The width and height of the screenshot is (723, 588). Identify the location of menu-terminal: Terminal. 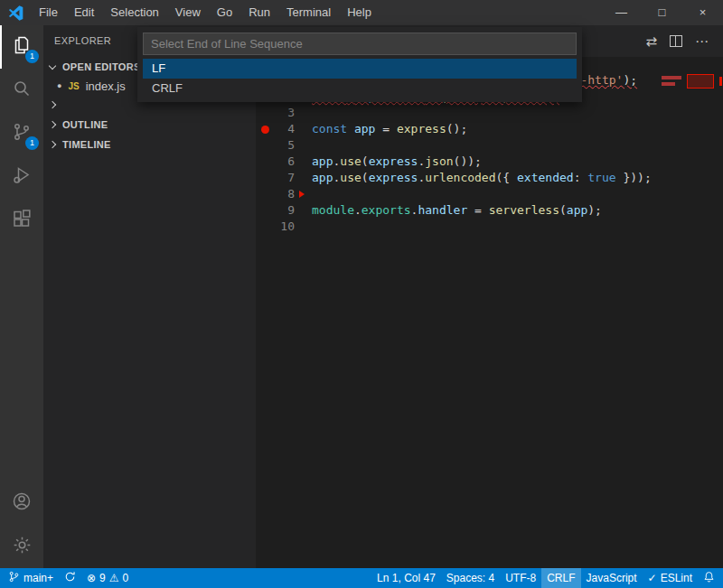
(309, 13).